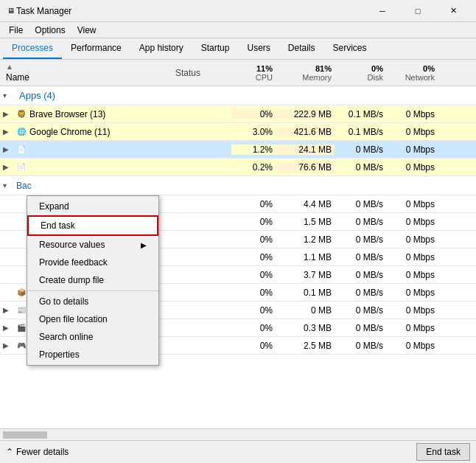 This screenshot has width=476, height=463. Describe the element at coordinates (238, 150) in the screenshot. I see `table-row: ▶ 📄 1.2% 24.1 MB 0 MB/s 0 Mbps` at that location.